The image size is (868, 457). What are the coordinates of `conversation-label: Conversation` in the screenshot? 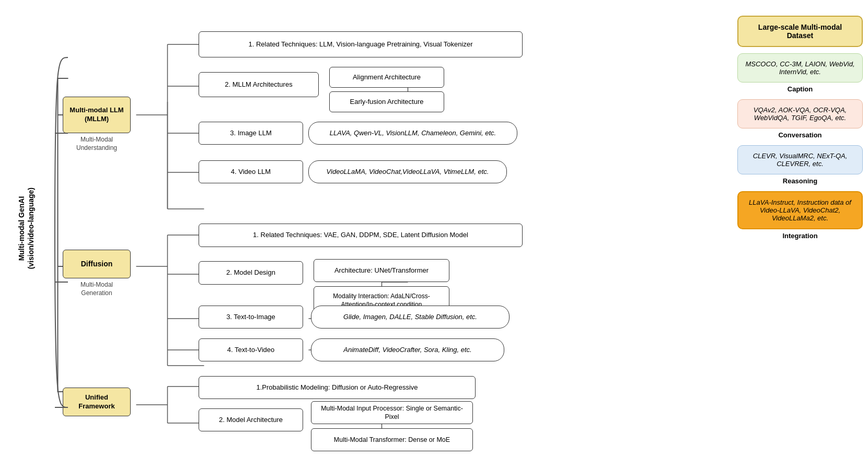 It's located at (800, 135).